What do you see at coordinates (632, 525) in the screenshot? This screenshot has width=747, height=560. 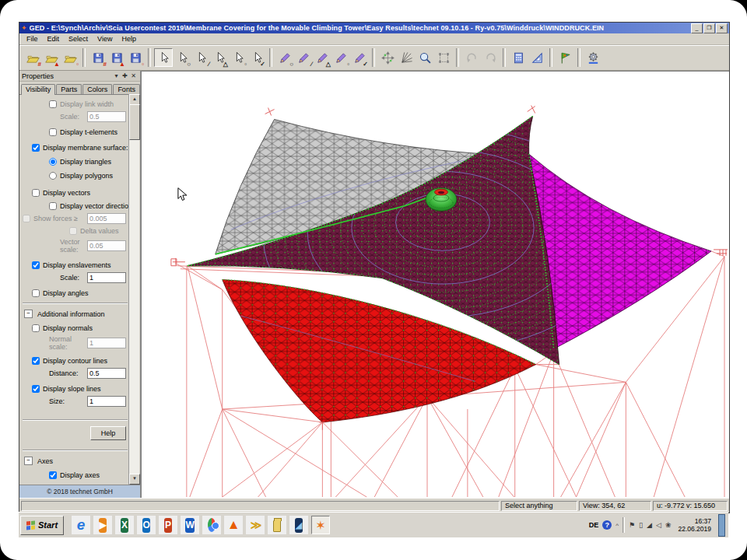 I see `flag-icon: ⚑` at bounding box center [632, 525].